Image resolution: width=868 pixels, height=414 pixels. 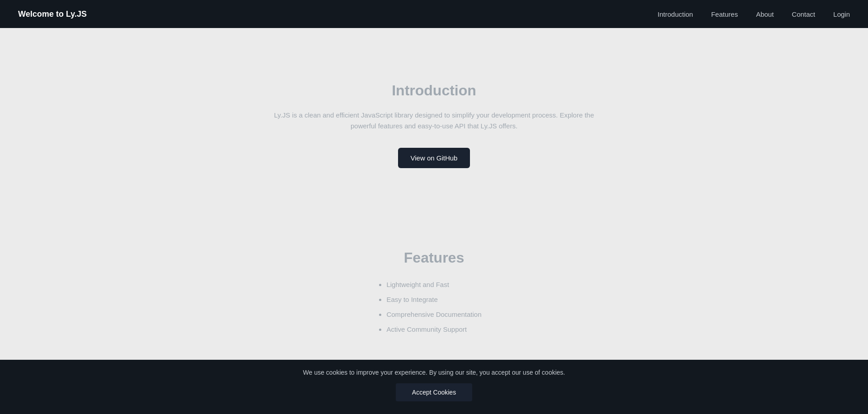 What do you see at coordinates (725, 14) in the screenshot?
I see `nav-link-features: Features` at bounding box center [725, 14].